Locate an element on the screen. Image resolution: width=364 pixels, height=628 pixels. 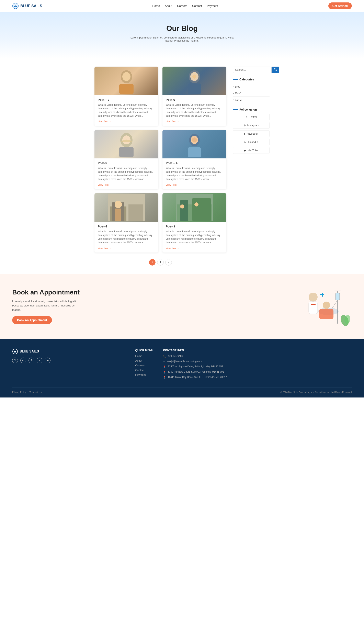
blog-card6-view-post: View Post is located at coordinates (173, 122).